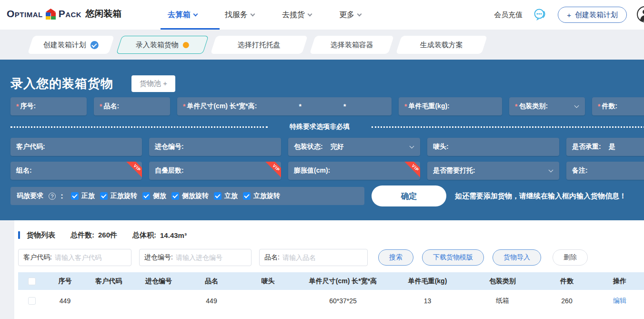  What do you see at coordinates (350, 15) in the screenshot?
I see `nav-item-more: 更多` at bounding box center [350, 15].